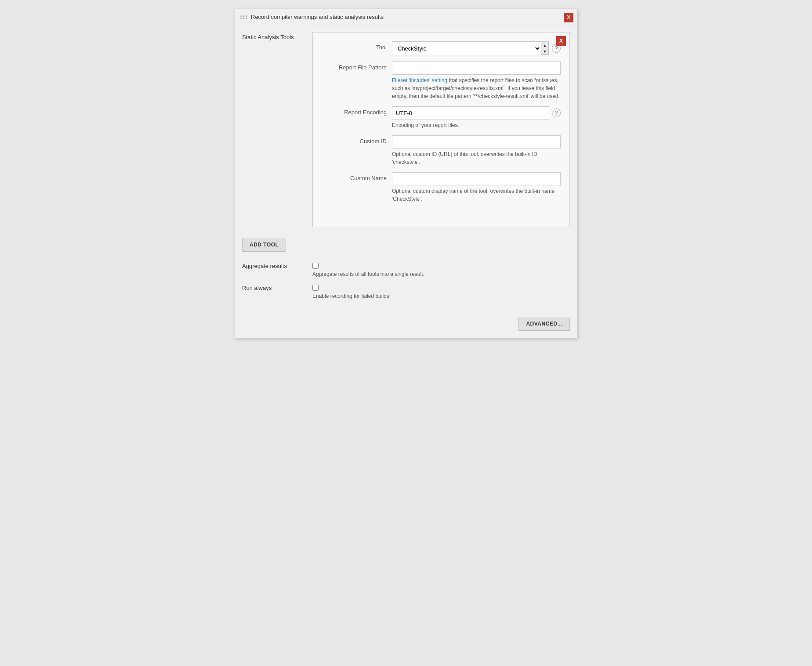 Image resolution: width=812 pixels, height=666 pixels. What do you see at coordinates (406, 246) in the screenshot?
I see `add-tool-section: ADD TOOL` at bounding box center [406, 246].